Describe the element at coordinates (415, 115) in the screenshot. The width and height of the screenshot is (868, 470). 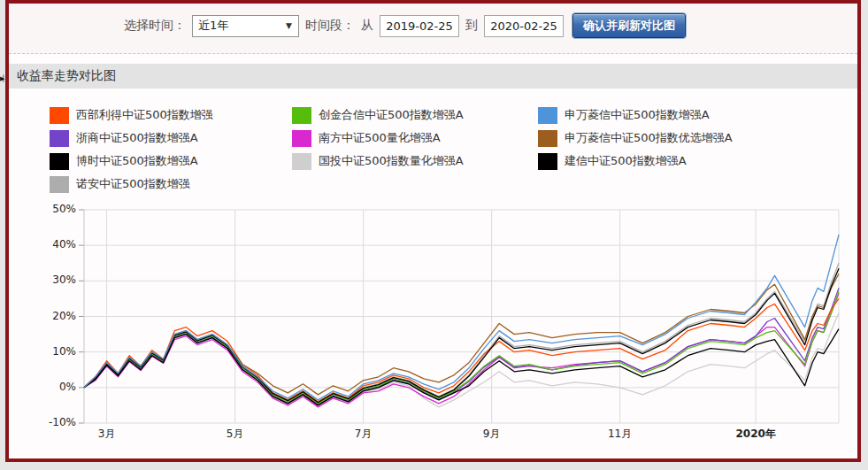
I see `legend-item: 创金合信中证500指数增强A` at that location.